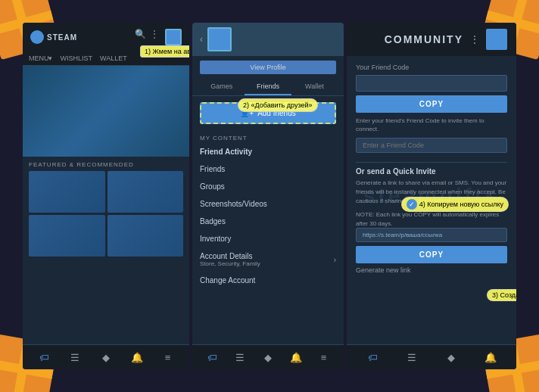 The image size is (539, 392). What do you see at coordinates (106, 357) in the screenshot?
I see `left-bottom-nav: 🏷 ☰ ◆ 🔔 ≡` at bounding box center [106, 357].